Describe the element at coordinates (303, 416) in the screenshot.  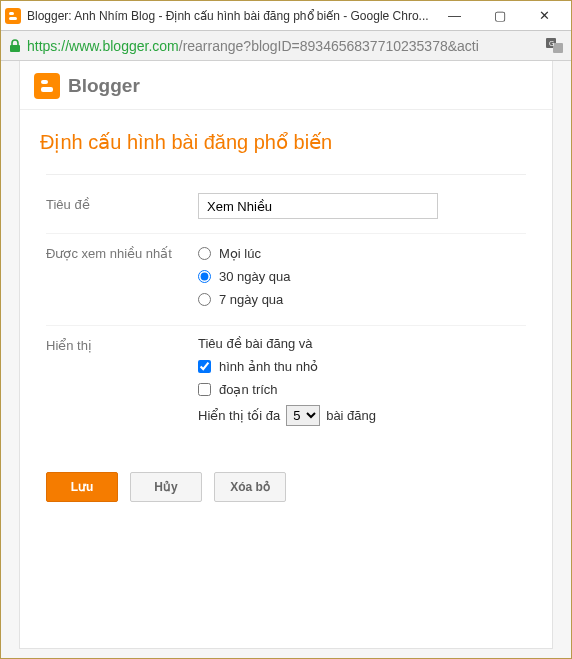
I see `max-posts-select: 5` at that location.